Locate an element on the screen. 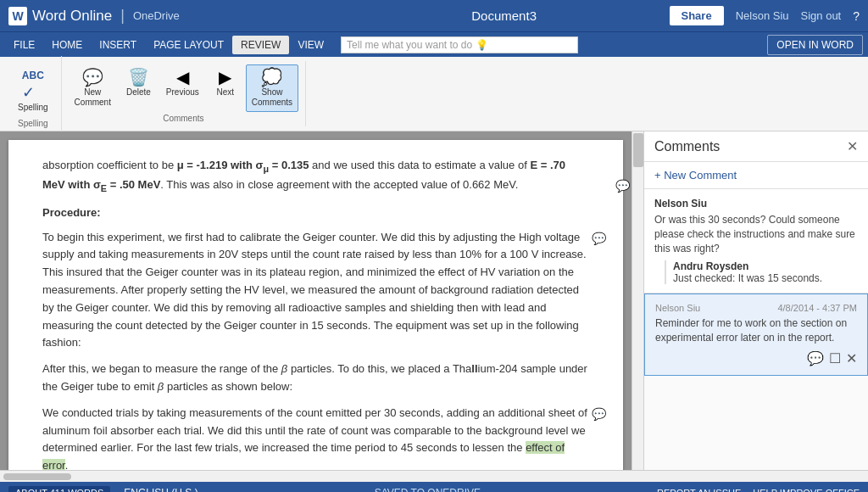 This screenshot has height=492, width=868. status-right: REPORT AN ISSUE HELP IMPROVE OFFICE is located at coordinates (758, 490).